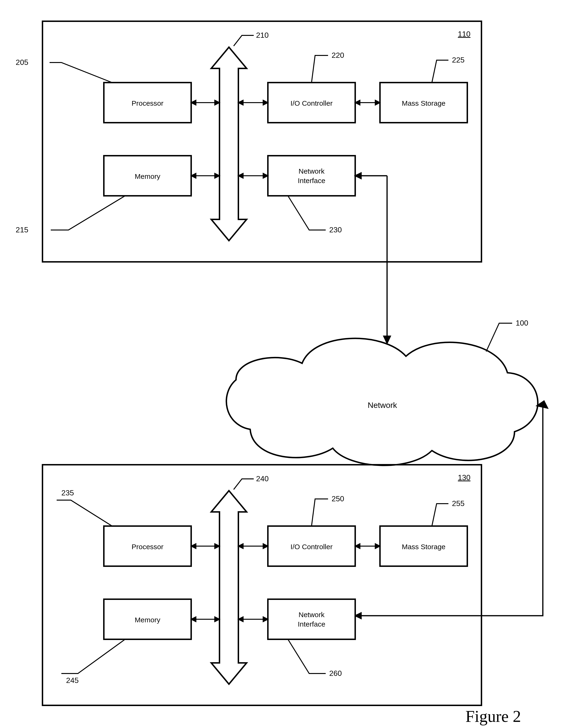  What do you see at coordinates (493, 716) in the screenshot?
I see `figure-caption: Figure 2` at bounding box center [493, 716].